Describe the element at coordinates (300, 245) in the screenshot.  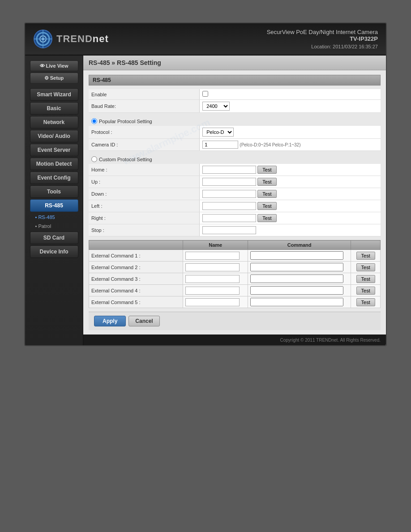
I see `ext-col-command: Command` at that location.